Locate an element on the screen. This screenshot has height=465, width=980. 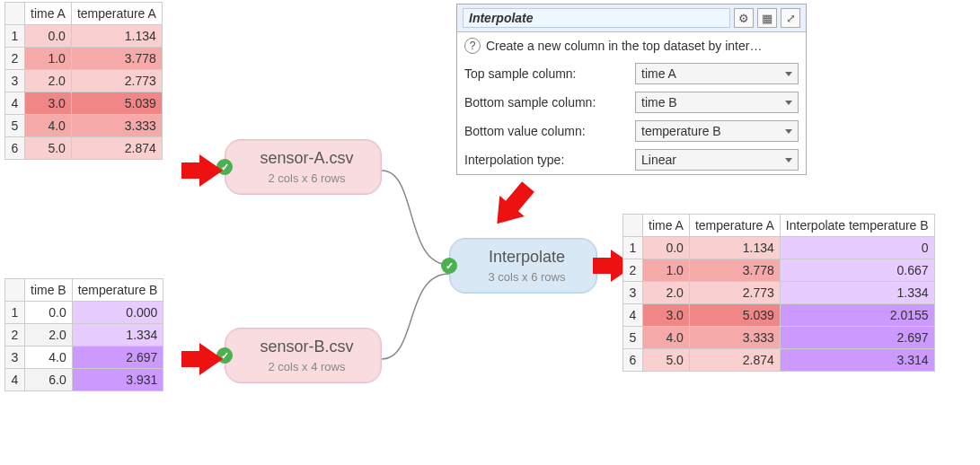
field-label: Interpolation type: is located at coordinates (550, 160).